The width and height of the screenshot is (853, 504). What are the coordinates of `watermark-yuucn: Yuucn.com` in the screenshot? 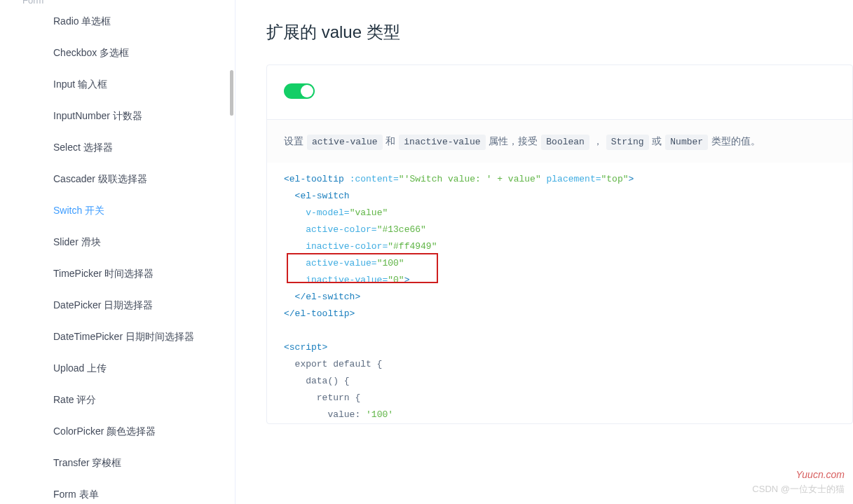 It's located at (820, 475).